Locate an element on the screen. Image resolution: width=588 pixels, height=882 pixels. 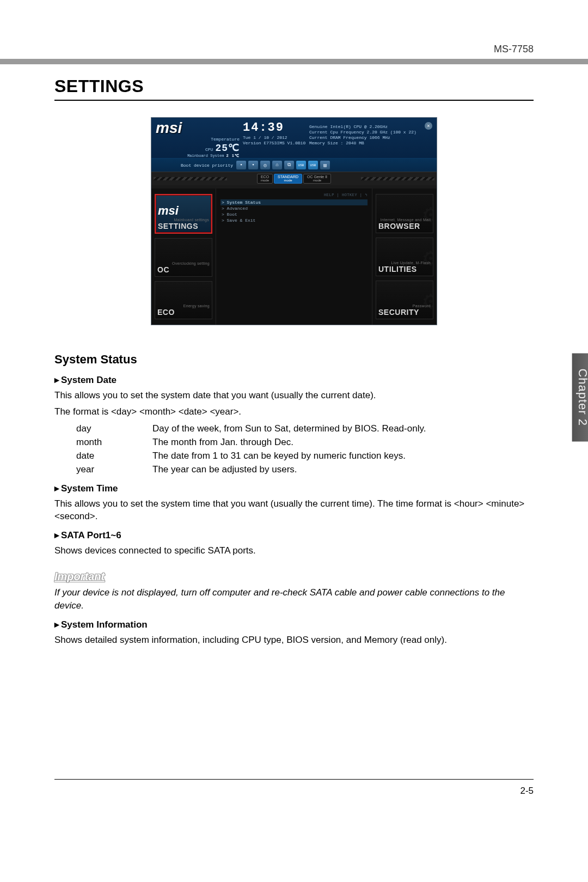
nav-tile-security: ⚙PasswordSECURITY is located at coordinates (405, 300).